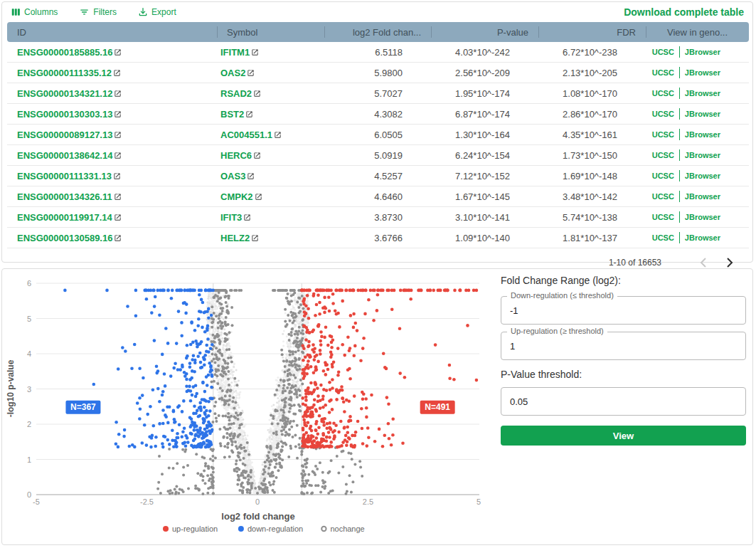 This screenshot has height=548, width=756. Describe the element at coordinates (70, 218) in the screenshot. I see `gene-id-link: ENSG00000119917.14` at that location.